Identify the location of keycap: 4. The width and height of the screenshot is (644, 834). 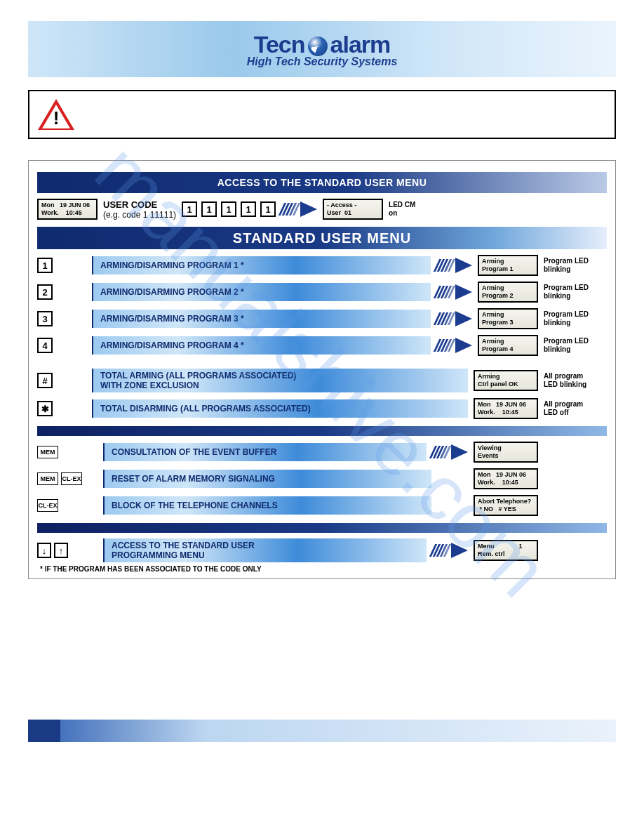
(45, 345).